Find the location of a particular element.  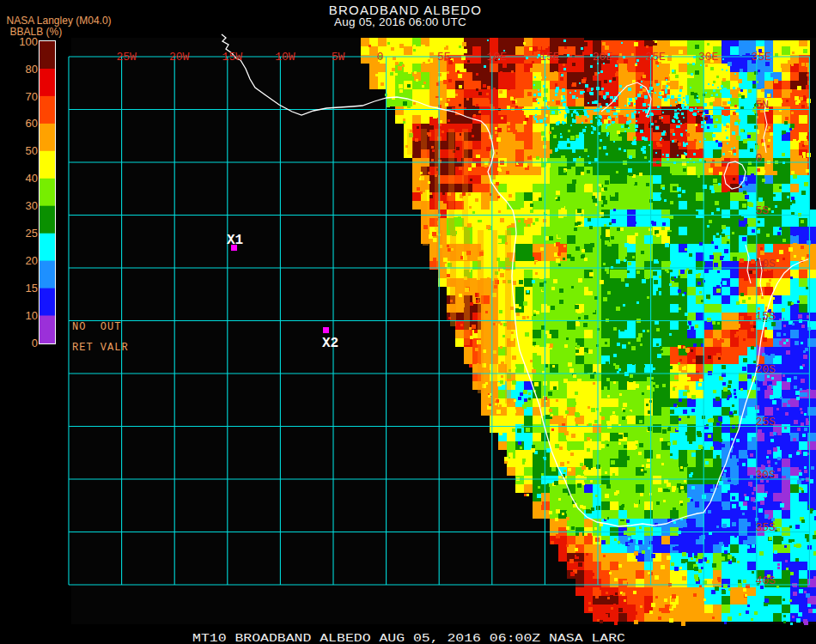

svg-text: 80 is located at coordinates (32, 69).